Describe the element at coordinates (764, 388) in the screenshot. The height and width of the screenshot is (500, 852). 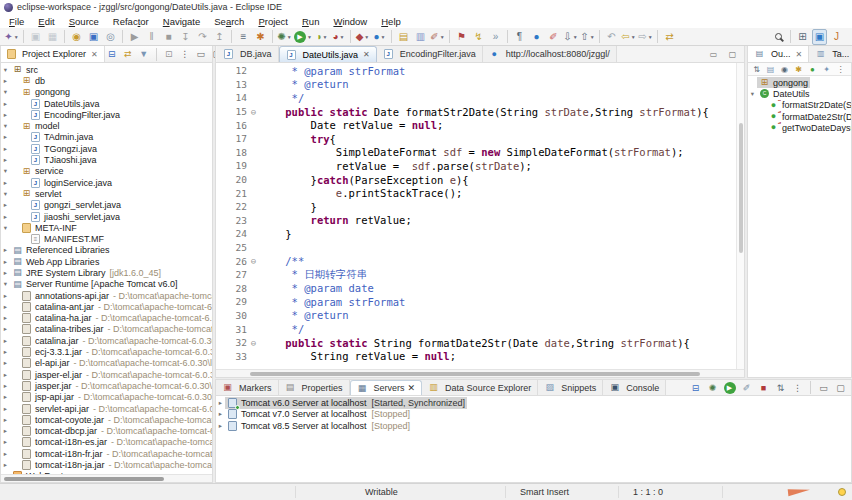
I see `stop-server-icon: ■` at that location.